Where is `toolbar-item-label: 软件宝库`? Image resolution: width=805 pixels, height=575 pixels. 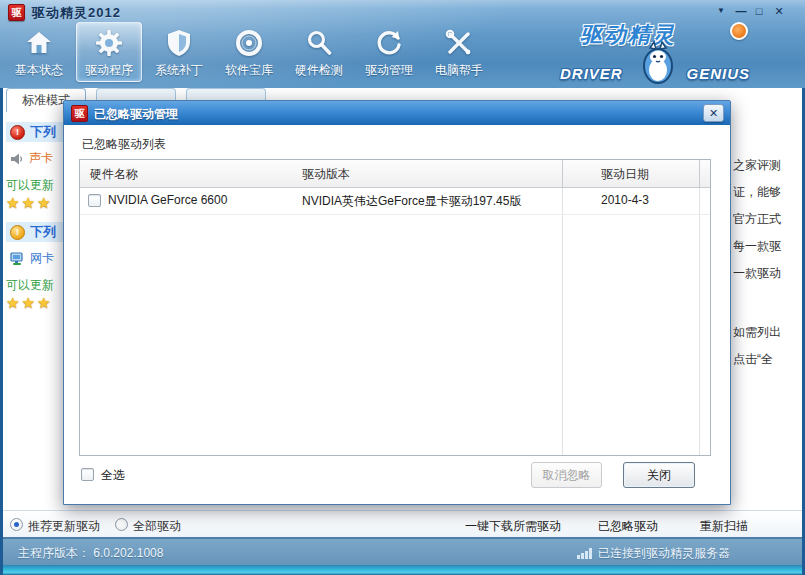
toolbar-item-label: 软件宝库 is located at coordinates (249, 70).